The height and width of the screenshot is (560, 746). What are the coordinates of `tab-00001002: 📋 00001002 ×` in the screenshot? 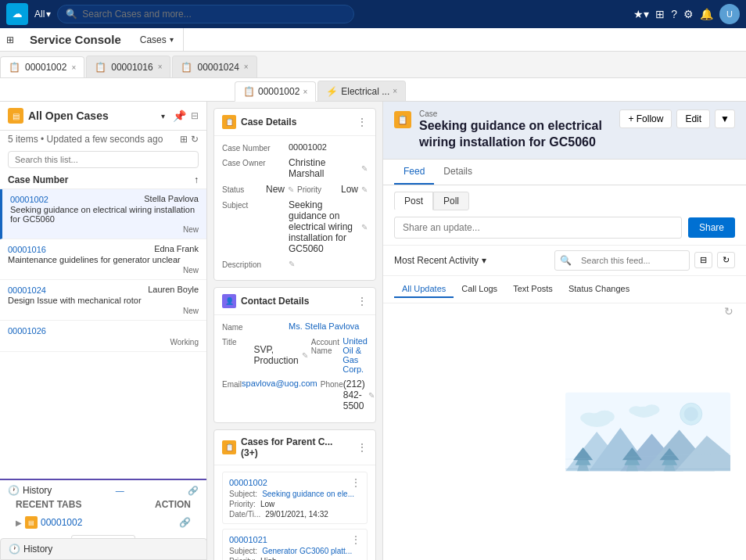 It's located at (42, 67).